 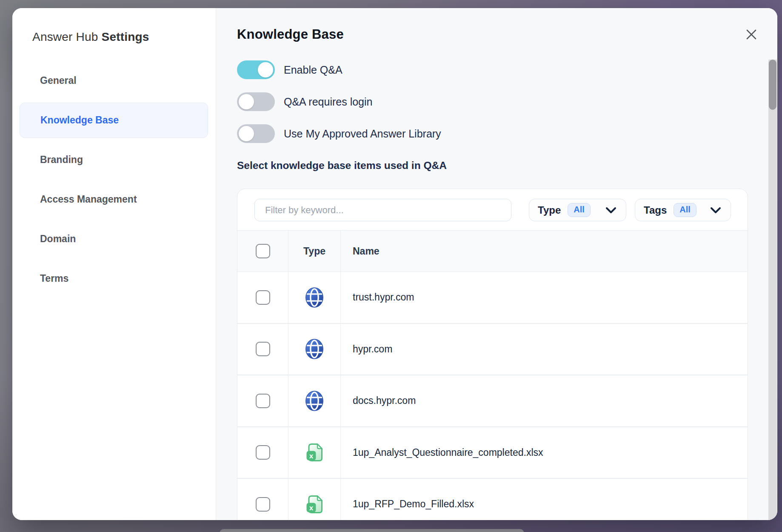 I want to click on filter-keyword-input, so click(x=383, y=210).